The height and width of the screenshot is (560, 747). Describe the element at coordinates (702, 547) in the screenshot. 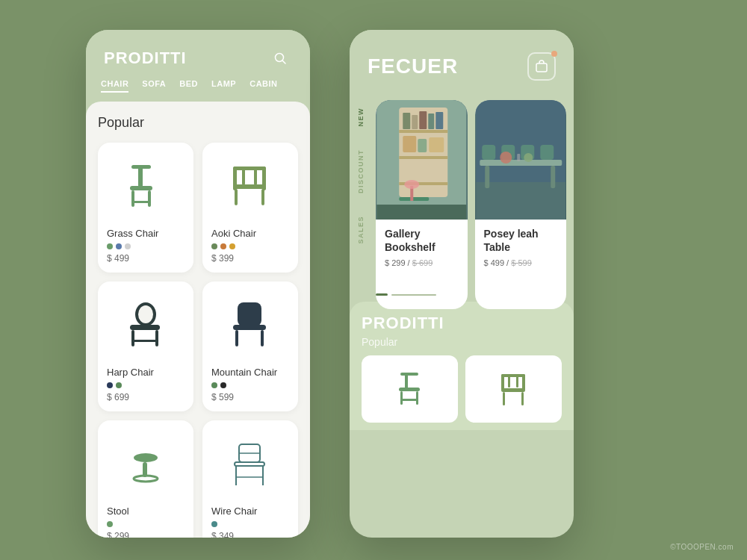

I see `watermark: ©TOOOPEN.com` at that location.